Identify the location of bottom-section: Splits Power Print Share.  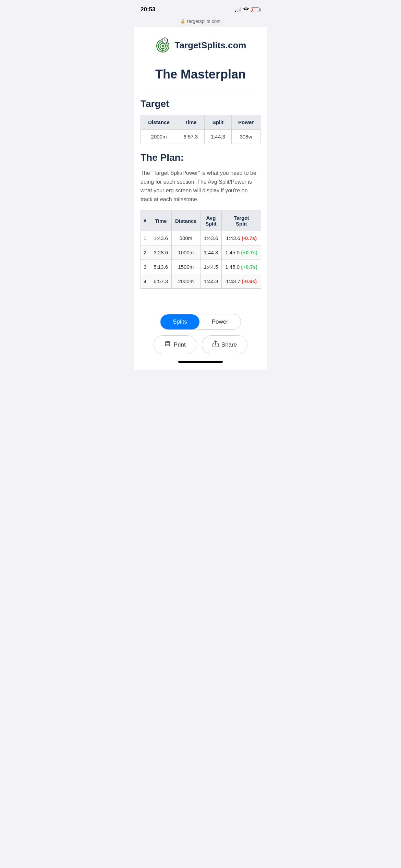
(200, 333).